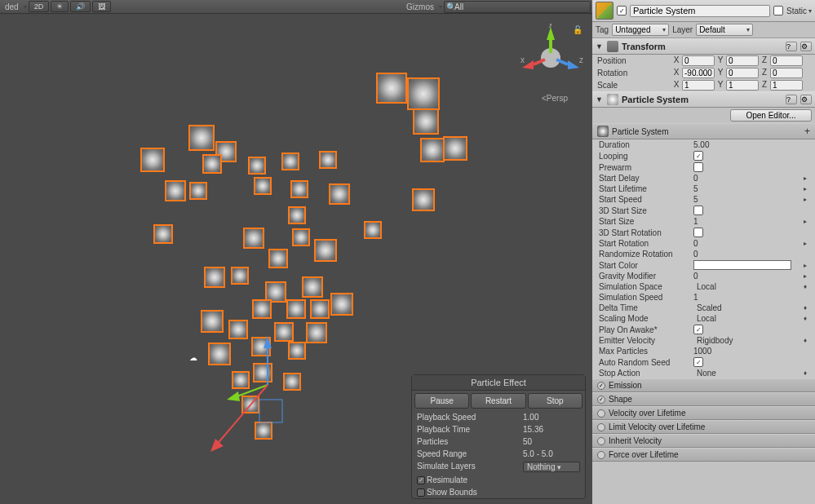 The width and height of the screenshot is (815, 504). What do you see at coordinates (80, 7) in the screenshot?
I see `audio-toggle: 🔊` at bounding box center [80, 7].